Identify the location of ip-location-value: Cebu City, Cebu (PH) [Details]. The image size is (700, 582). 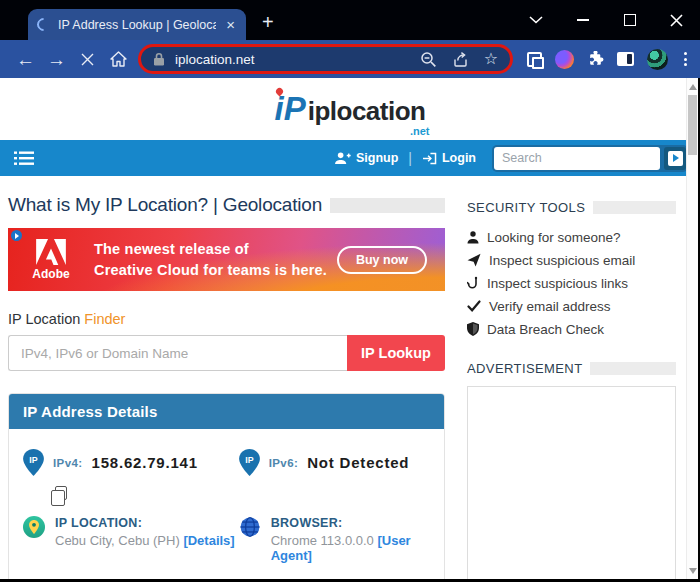
(145, 540).